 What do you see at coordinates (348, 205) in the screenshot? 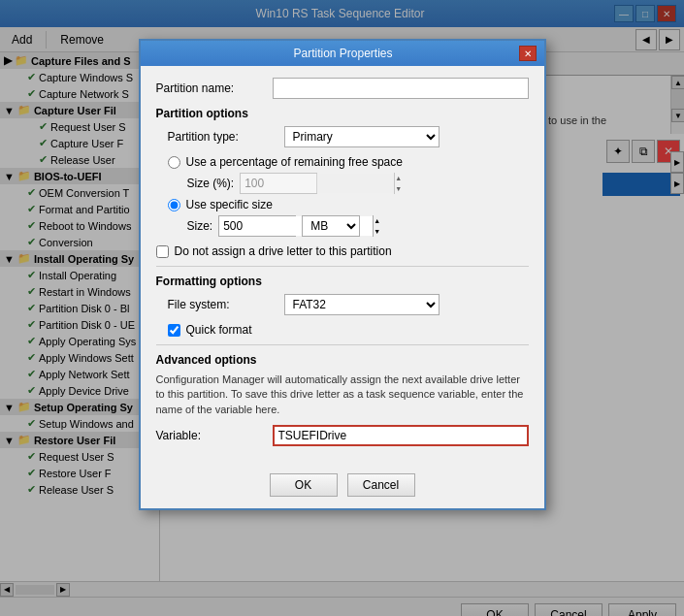
I see `radio-specific-row: Use specific size` at bounding box center [348, 205].